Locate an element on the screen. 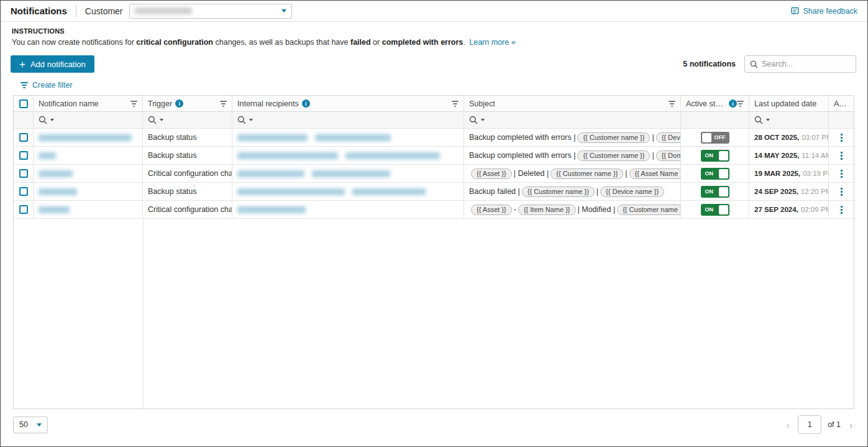  select-all-checkbox is located at coordinates (24, 104).